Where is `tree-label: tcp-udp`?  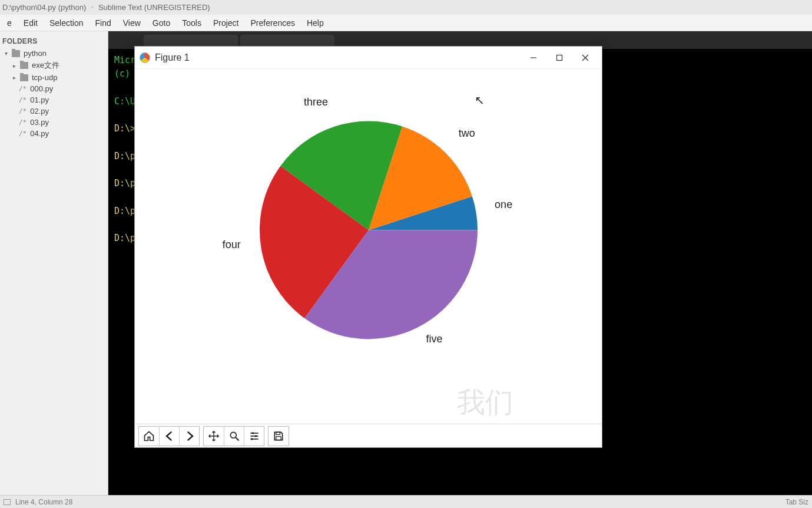
tree-label: tcp-udp is located at coordinates (45, 78).